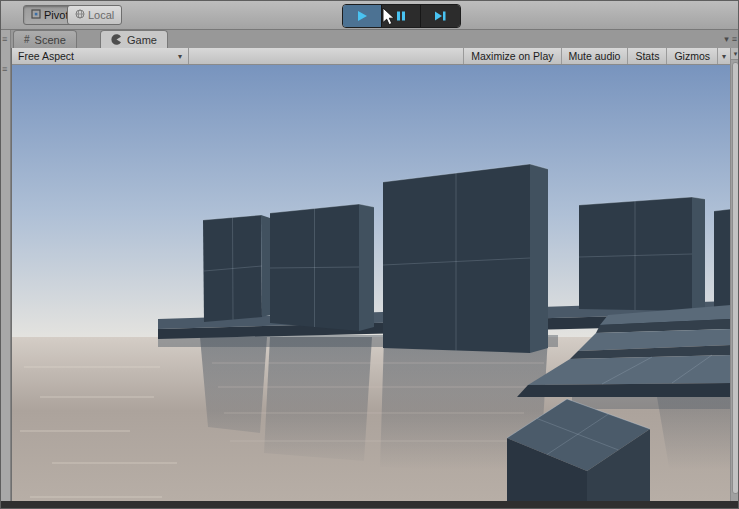 The image size is (739, 509). I want to click on gizmos-label: Gizmos, so click(692, 56).